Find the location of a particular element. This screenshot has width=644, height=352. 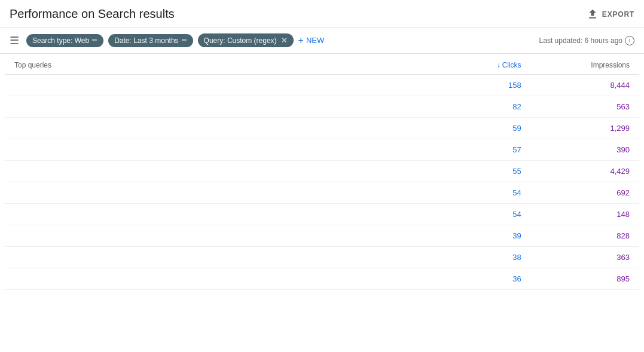

table-row: 54692 is located at coordinates (322, 193).